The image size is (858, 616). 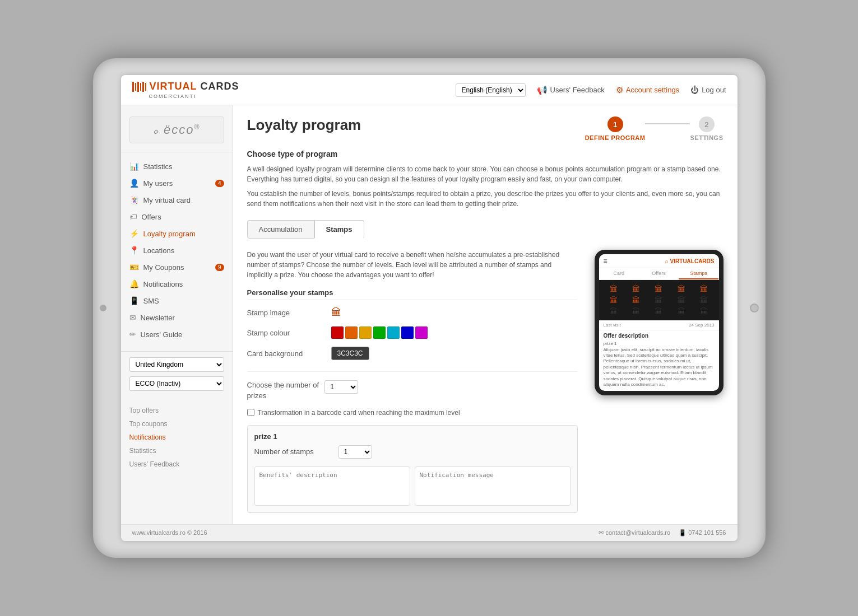 What do you see at coordinates (286, 333) in the screenshot?
I see `stamp-colour-label: Stamp colour` at bounding box center [286, 333].